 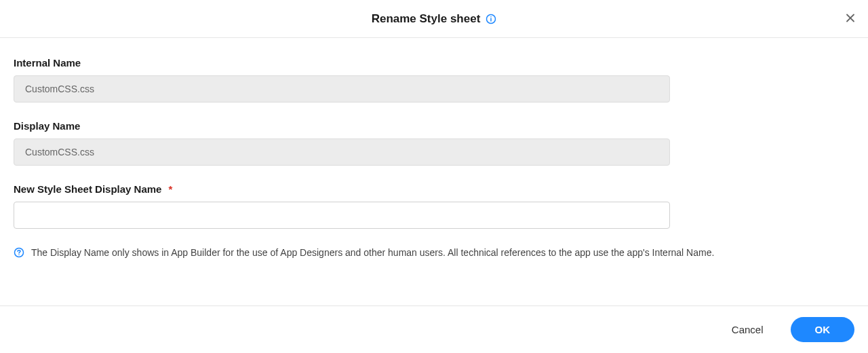 What do you see at coordinates (850, 19) in the screenshot?
I see `close-icon` at bounding box center [850, 19].